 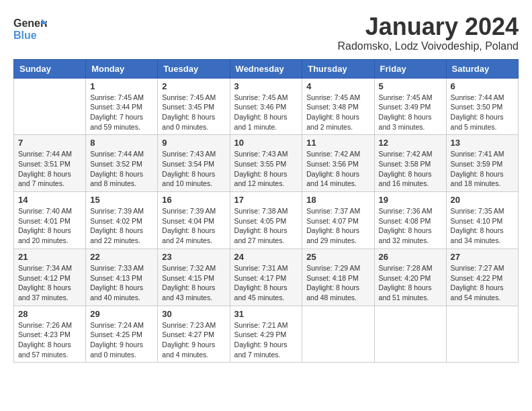 What do you see at coordinates (266, 334) in the screenshot?
I see `calendar-cell: 31Sunrise: 7:21 AM Sunset: 4:29 PM Dayli…` at bounding box center [266, 334].